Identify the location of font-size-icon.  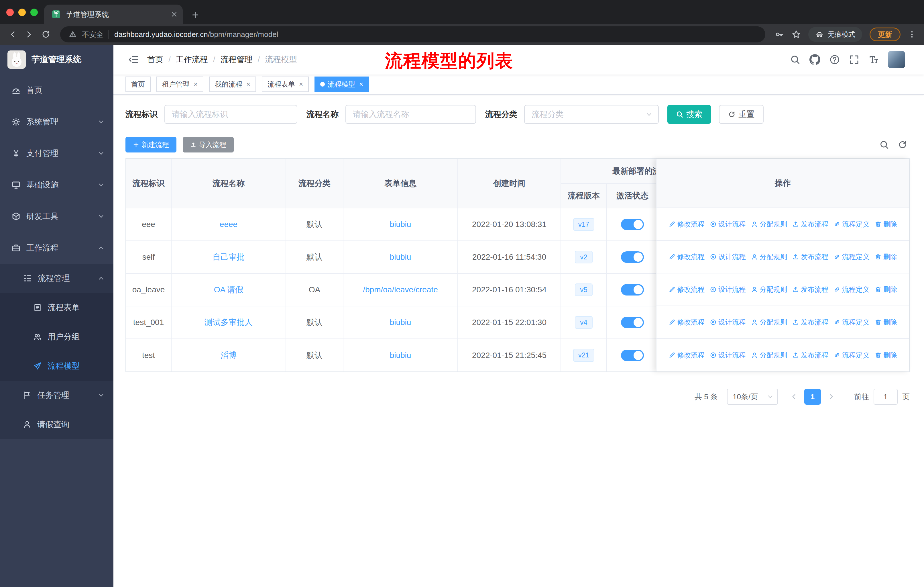
(873, 60).